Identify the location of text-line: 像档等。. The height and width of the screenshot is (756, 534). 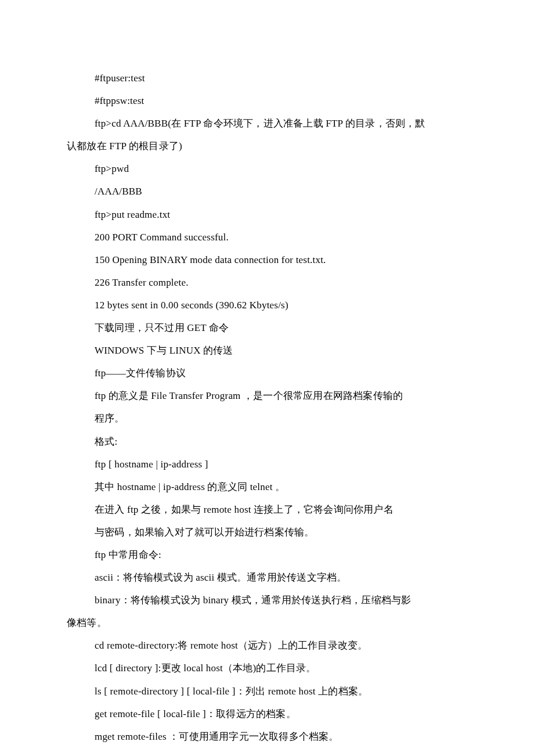
(267, 622).